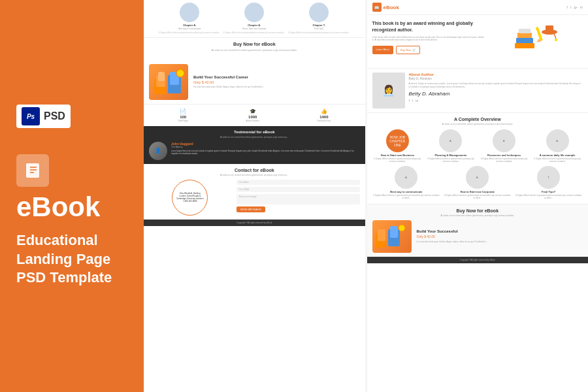  I want to click on author-social-f: f, so click(409, 101).